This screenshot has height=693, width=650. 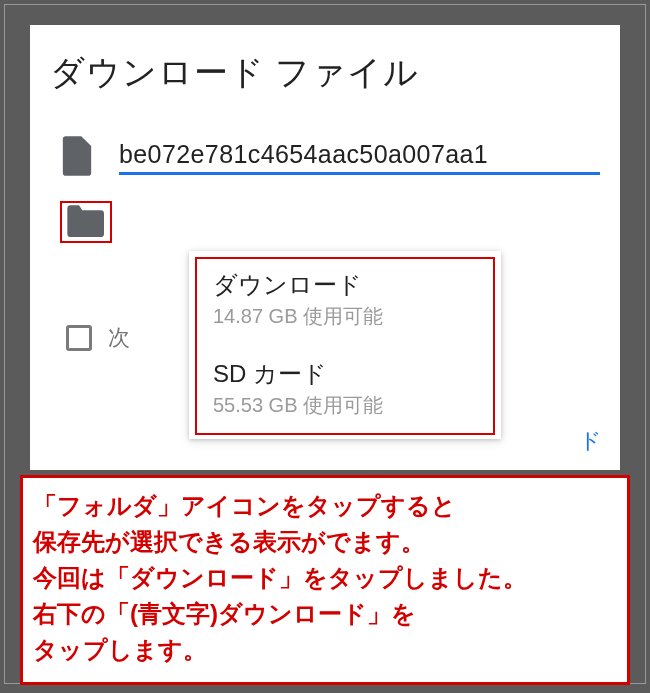 I want to click on dropdown-option-download: ダウンロード 14.87 GB 使用可能, so click(x=345, y=300).